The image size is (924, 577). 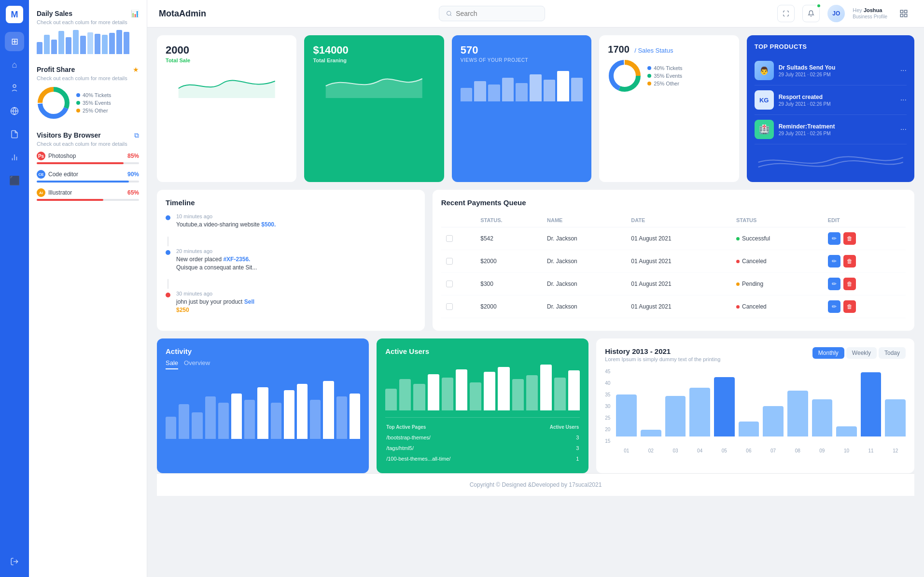 I want to click on history-tab-today: Today, so click(x=892, y=353).